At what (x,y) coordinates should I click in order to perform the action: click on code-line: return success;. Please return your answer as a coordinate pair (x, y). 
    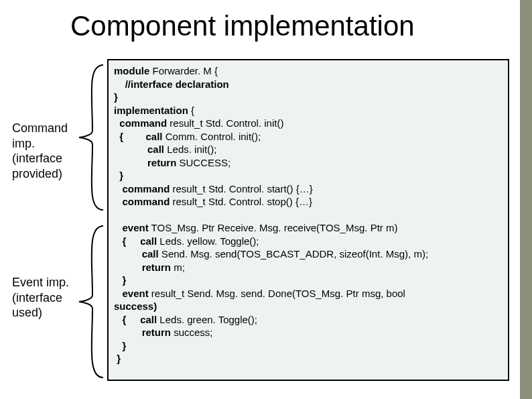
    Looking at the image, I should click on (308, 333).